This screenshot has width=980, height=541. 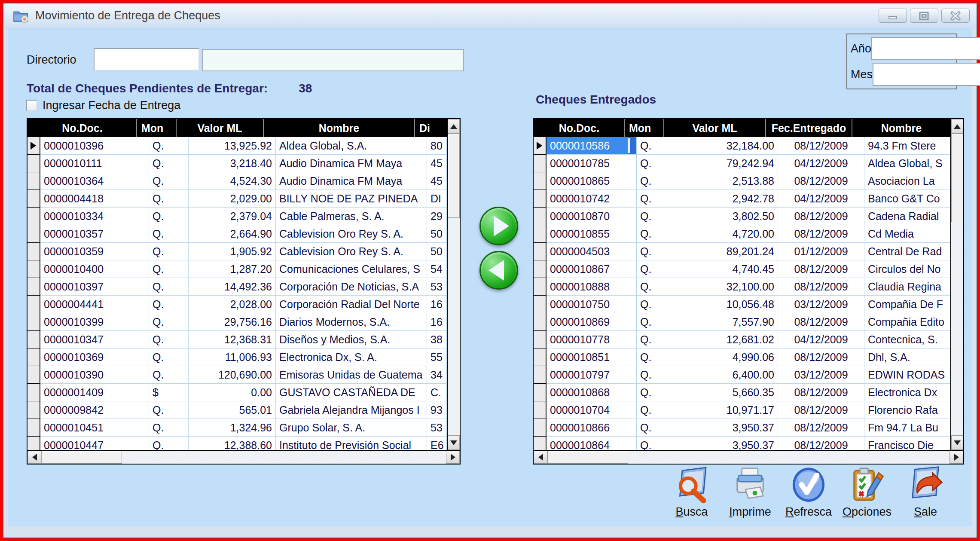 I want to click on grid-row: 0000010864 Q. 3,950.37 08/12/2009 Franci…, so click(x=742, y=443).